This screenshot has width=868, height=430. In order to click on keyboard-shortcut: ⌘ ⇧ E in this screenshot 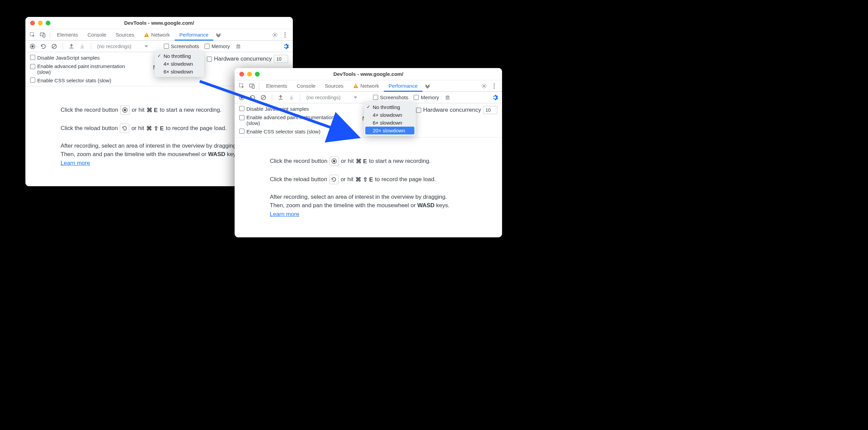, I will do `click(155, 129)`.